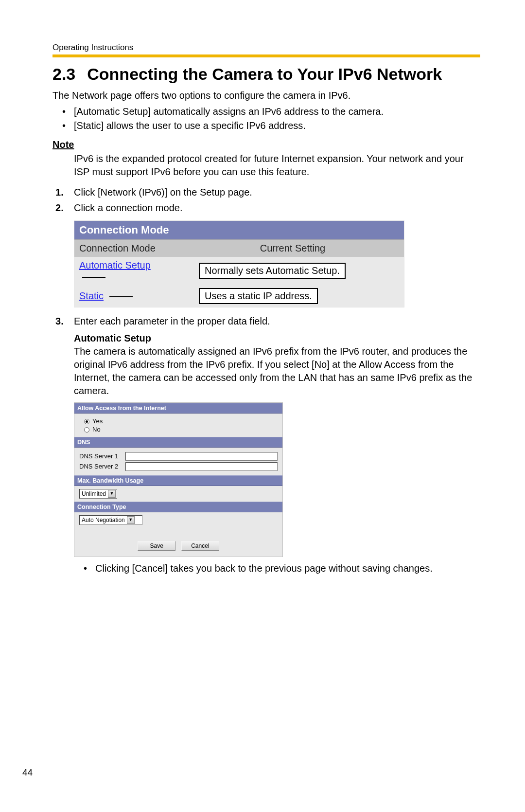  I want to click on steps-list: Click [Network (IPv6)] on the Setup page…, so click(266, 200).